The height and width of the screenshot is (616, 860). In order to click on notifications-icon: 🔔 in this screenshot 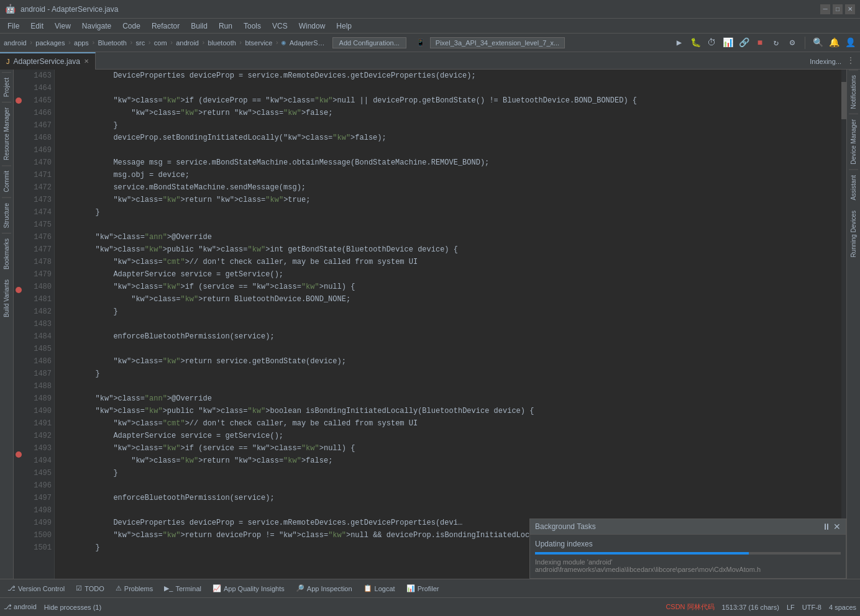, I will do `click(834, 43)`.